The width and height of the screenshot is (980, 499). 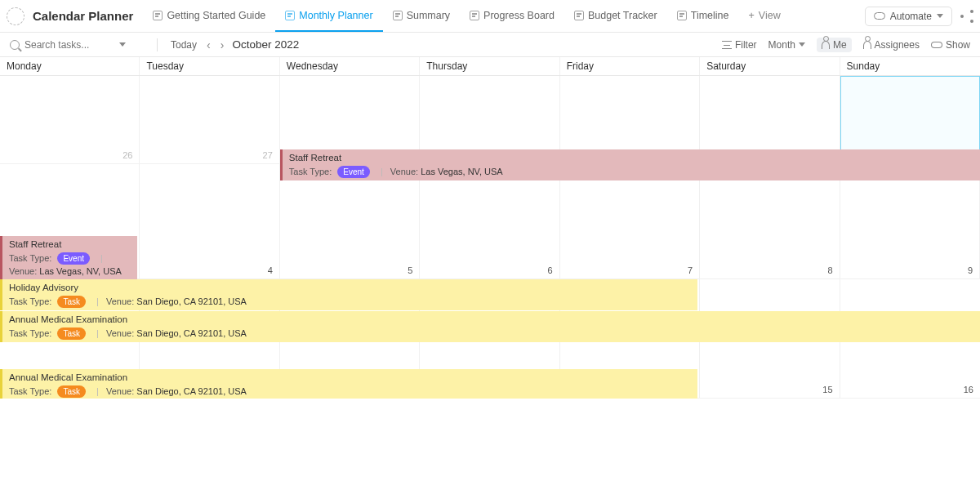 What do you see at coordinates (421, 16) in the screenshot?
I see `tab-summary: Summary` at bounding box center [421, 16].